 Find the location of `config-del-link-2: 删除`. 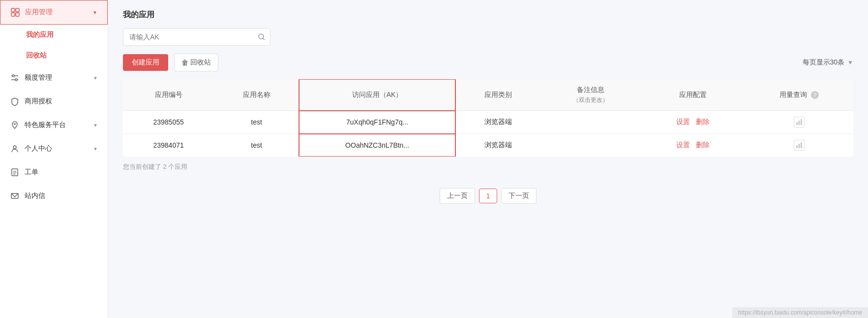

config-del-link-2: 删除 is located at coordinates (703, 145).